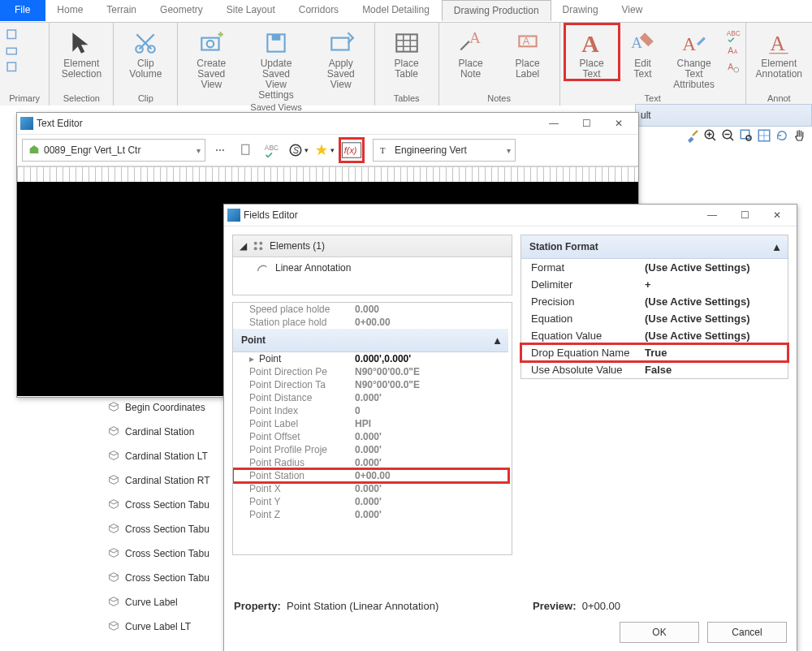  Describe the element at coordinates (182, 11) in the screenshot. I see `tab-geometry: Geometry` at that location.